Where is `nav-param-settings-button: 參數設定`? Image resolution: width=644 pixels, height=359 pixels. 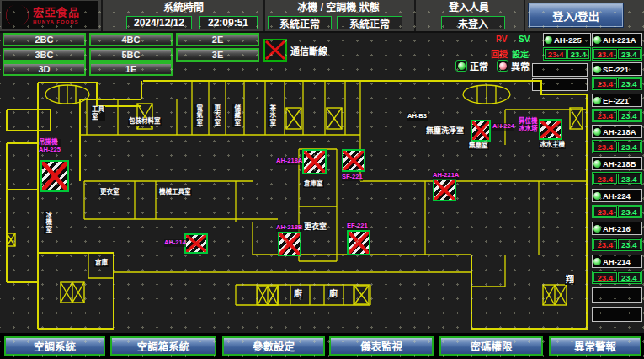
nav-param-settings-button: 參數設定 is located at coordinates (274, 346).